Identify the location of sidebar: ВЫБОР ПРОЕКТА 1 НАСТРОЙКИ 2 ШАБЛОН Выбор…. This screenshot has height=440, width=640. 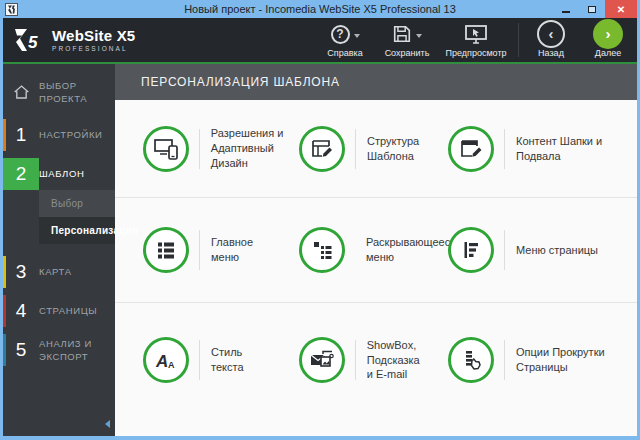
(59, 250).